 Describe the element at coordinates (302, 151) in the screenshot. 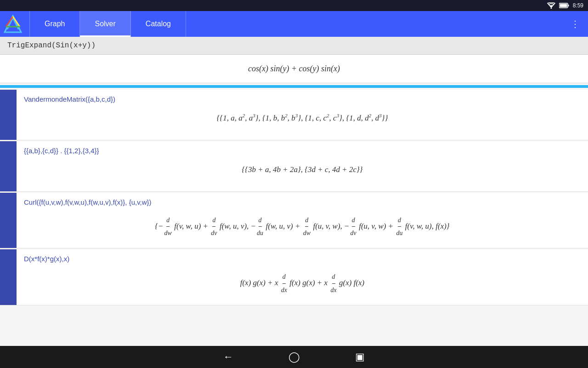

I see `item-title: {{a,b},{c,d}} . {{1,2},{3,4}}` at that location.